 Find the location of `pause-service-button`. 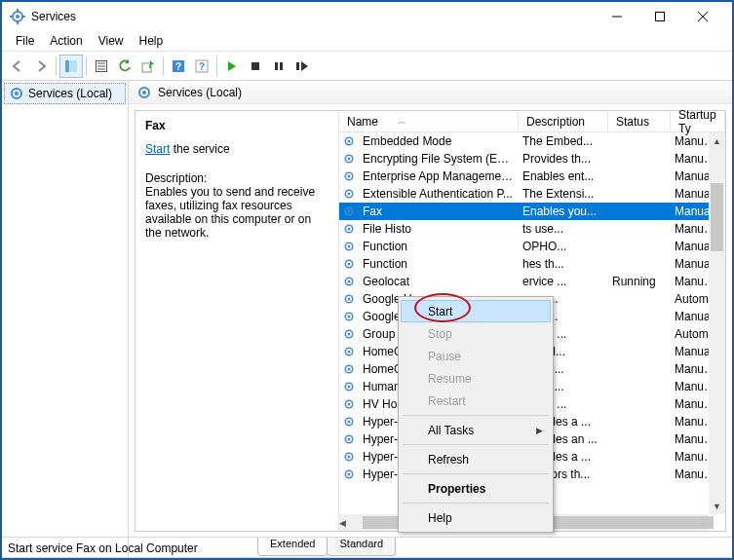

pause-service-button is located at coordinates (279, 66).